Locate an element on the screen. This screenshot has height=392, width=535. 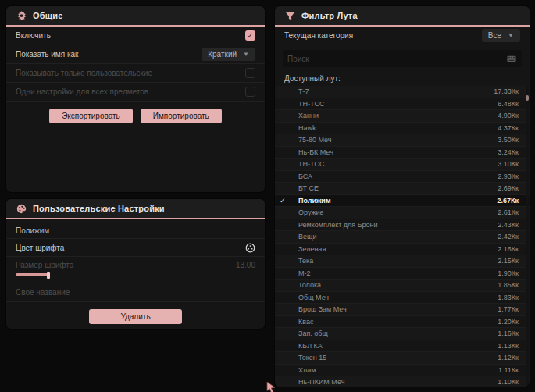
loot-list-item: Тека 2.15Кк is located at coordinates (402, 262).